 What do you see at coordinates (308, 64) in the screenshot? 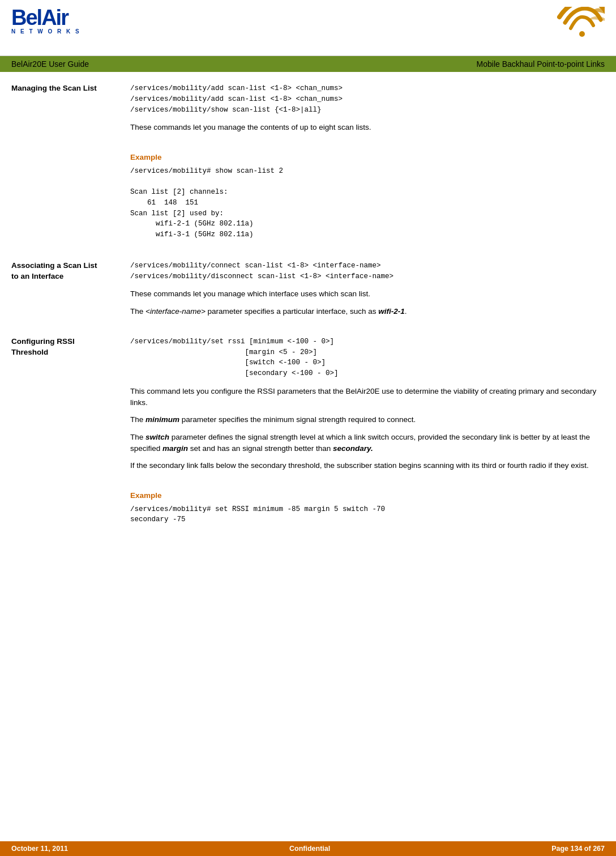
I see `title-bar: BelAir20E User Guide Mobile Backhaul Poi…` at bounding box center [308, 64].